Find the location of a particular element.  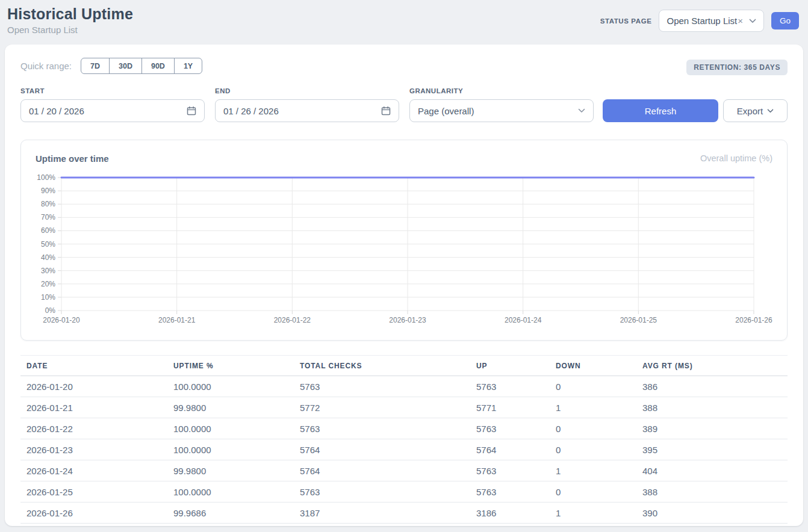

start-label: START is located at coordinates (33, 91).